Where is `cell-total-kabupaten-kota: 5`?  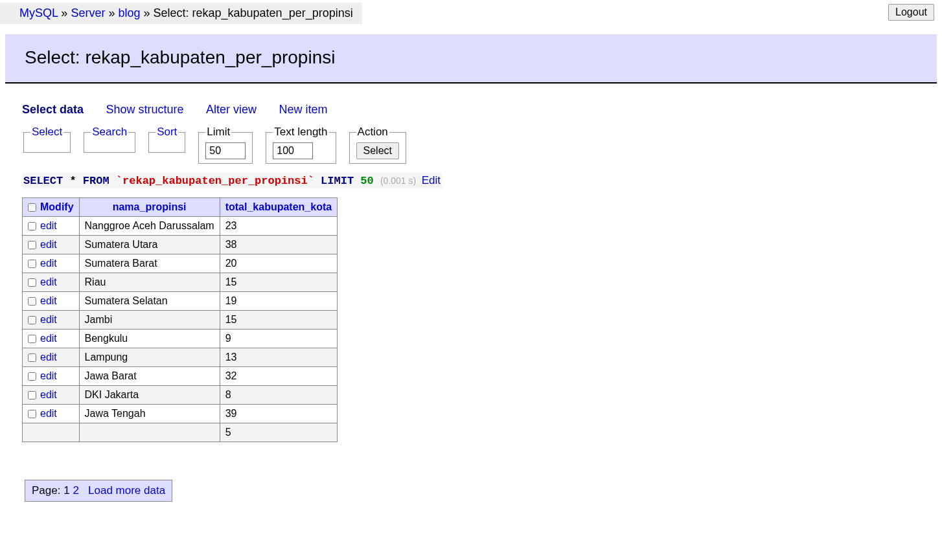
cell-total-kabupaten-kota: 5 is located at coordinates (279, 432).